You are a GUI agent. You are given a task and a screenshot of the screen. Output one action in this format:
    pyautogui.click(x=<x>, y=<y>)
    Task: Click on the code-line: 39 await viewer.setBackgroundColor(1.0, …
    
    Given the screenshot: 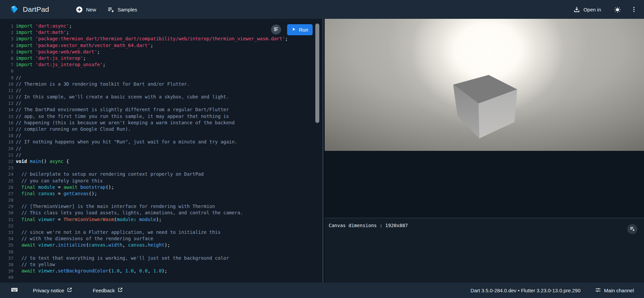 What is the action you would take?
    pyautogui.click(x=161, y=271)
    